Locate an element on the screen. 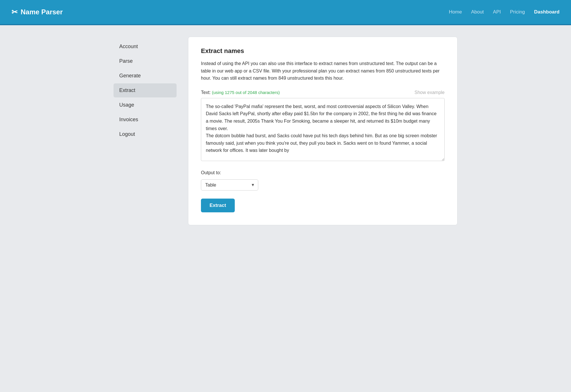 The image size is (571, 392). card-description: Instead of using the API you can also us… is located at coordinates (323, 71).